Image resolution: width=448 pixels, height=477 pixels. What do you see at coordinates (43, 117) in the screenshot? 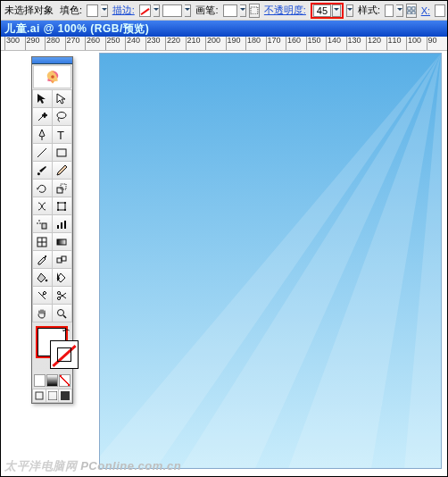
I see `magic-wand-tool` at bounding box center [43, 117].